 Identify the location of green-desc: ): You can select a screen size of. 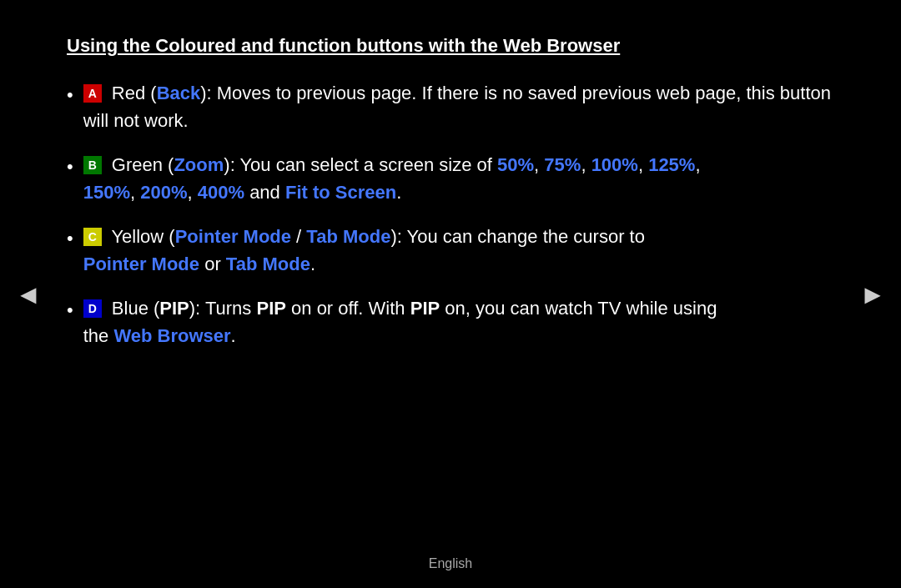
(360, 165).